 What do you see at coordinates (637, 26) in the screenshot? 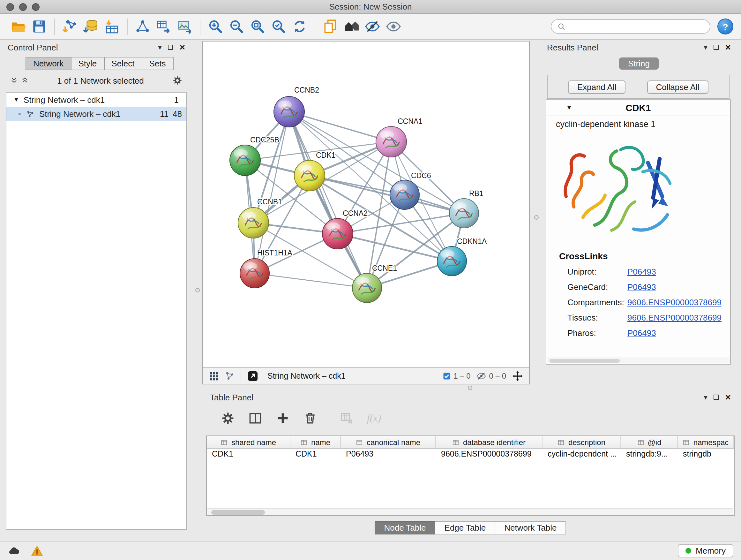
I see `search-input` at bounding box center [637, 26].